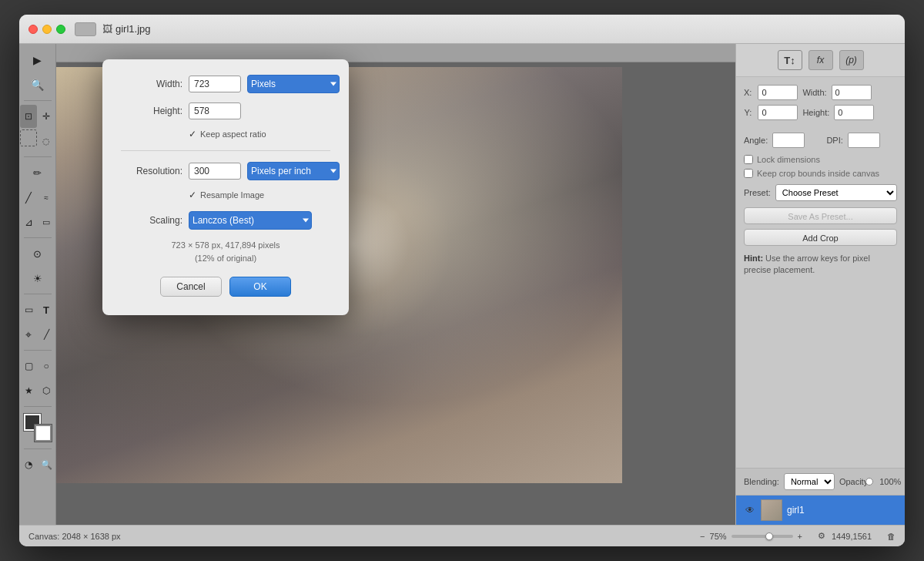 The image size is (924, 561). I want to click on preset-row: Preset: Choose Preset, so click(821, 193).